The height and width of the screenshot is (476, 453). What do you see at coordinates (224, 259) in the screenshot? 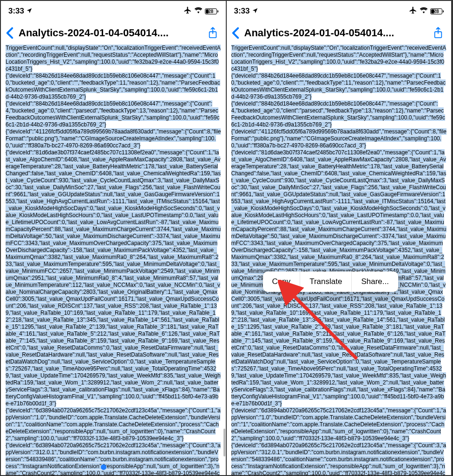
I see `scrollbar` at bounding box center [224, 259].